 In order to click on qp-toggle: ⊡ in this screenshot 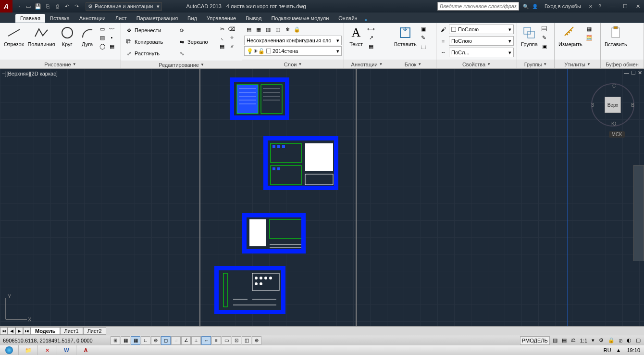, I will do `click(236, 341)`.